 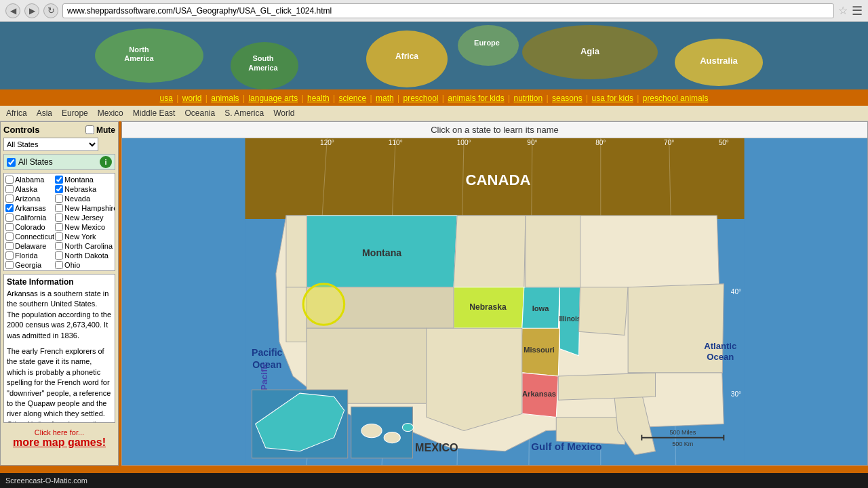 What do you see at coordinates (59, 246) in the screenshot?
I see `cb-north-carolina` at bounding box center [59, 246].